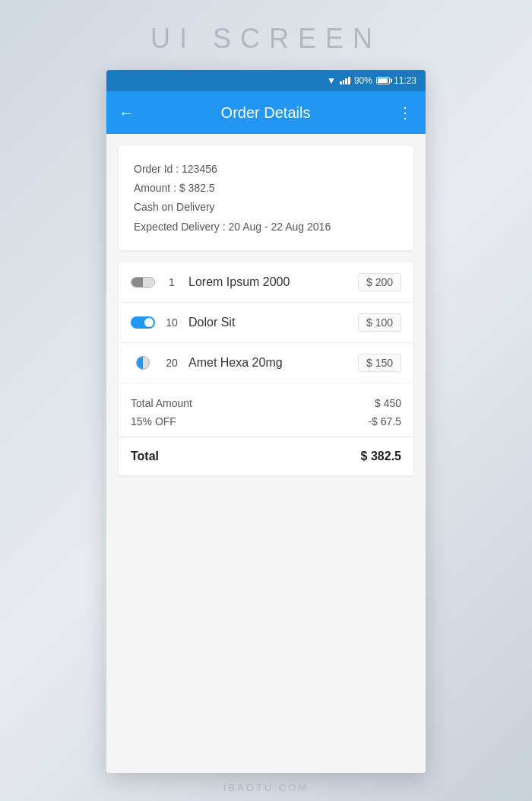 The image size is (532, 801). Describe the element at coordinates (363, 81) in the screenshot. I see `battery-percent: 90%` at that location.